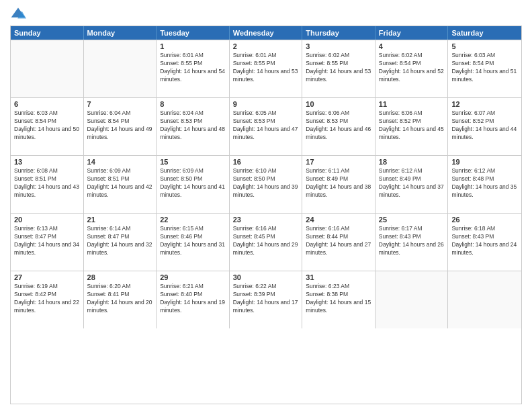  Describe the element at coordinates (485, 126) in the screenshot. I see `cell-info: Sunrise: 6:07 AM Sunset: 8:52 PM Dayligh…` at that location.